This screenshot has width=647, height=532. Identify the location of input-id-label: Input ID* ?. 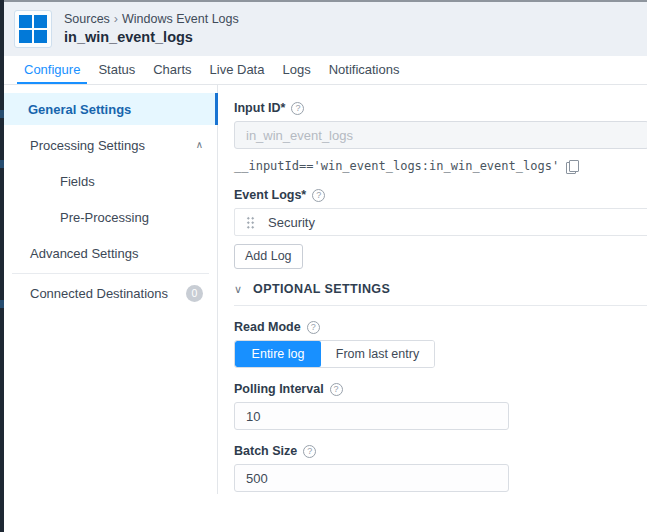
(440, 108).